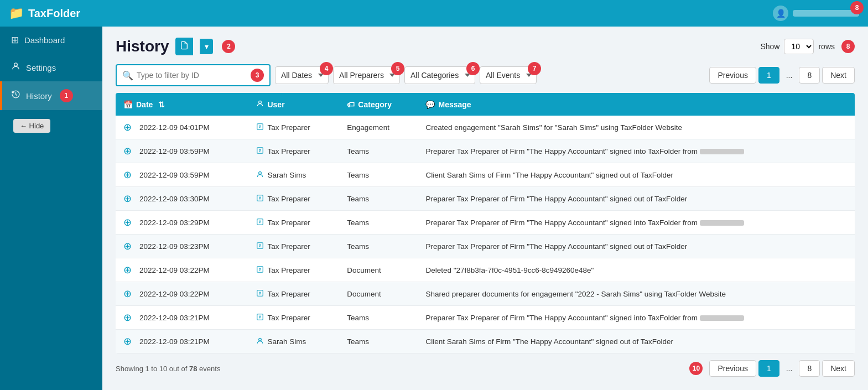 This screenshot has width=868, height=390. I want to click on date-value: 2022-12-09 03:23PM, so click(175, 247).